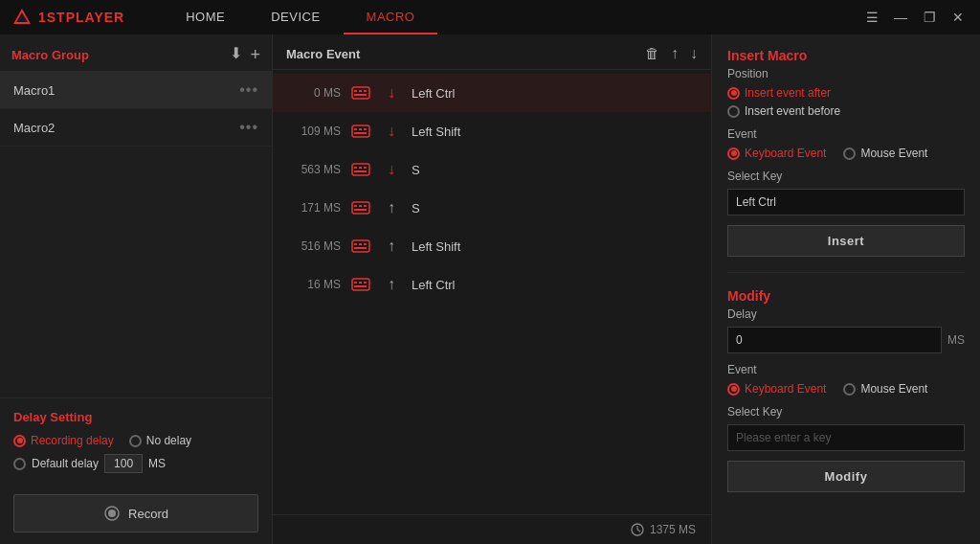 The height and width of the screenshot is (544, 980). What do you see at coordinates (415, 209) in the screenshot?
I see `event-key-3: S` at bounding box center [415, 209].